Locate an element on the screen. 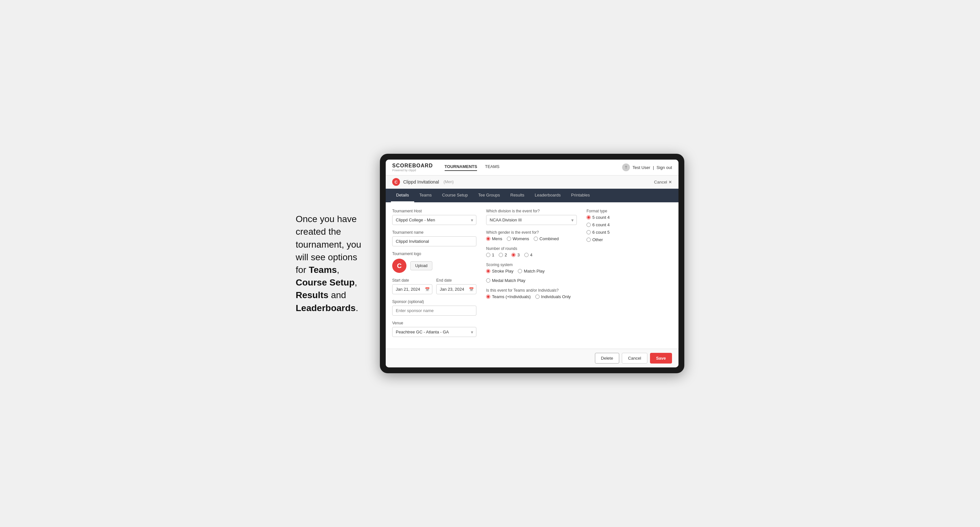 This screenshot has width=980, height=527. format-6count4: 6 count 4 is located at coordinates (629, 225).